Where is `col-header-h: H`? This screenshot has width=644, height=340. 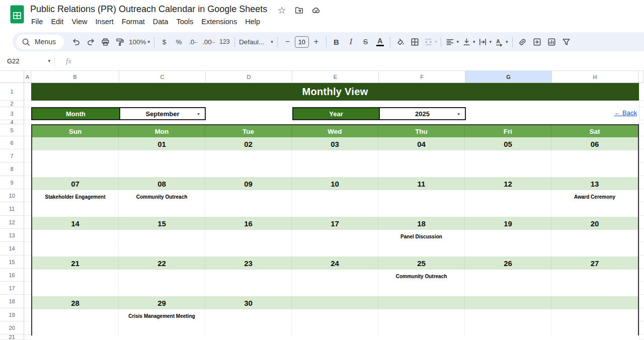
col-header-h: H is located at coordinates (595, 77).